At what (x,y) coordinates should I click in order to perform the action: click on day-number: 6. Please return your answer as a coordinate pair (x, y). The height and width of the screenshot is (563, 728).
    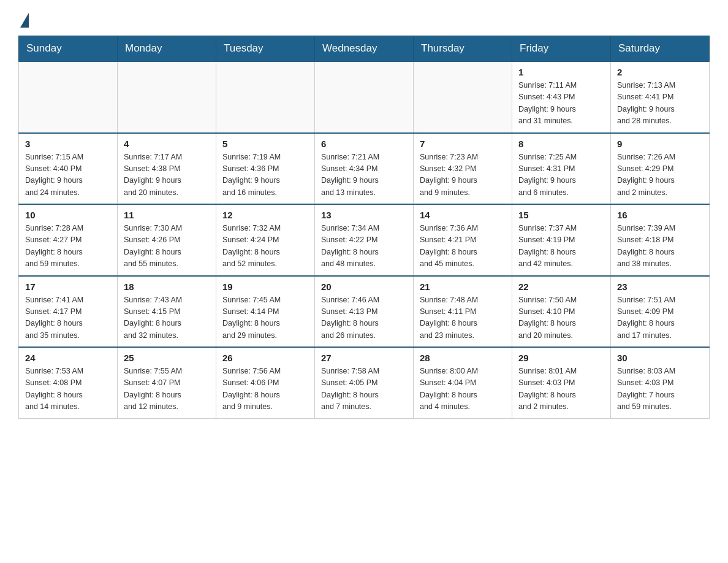
    Looking at the image, I should click on (364, 144).